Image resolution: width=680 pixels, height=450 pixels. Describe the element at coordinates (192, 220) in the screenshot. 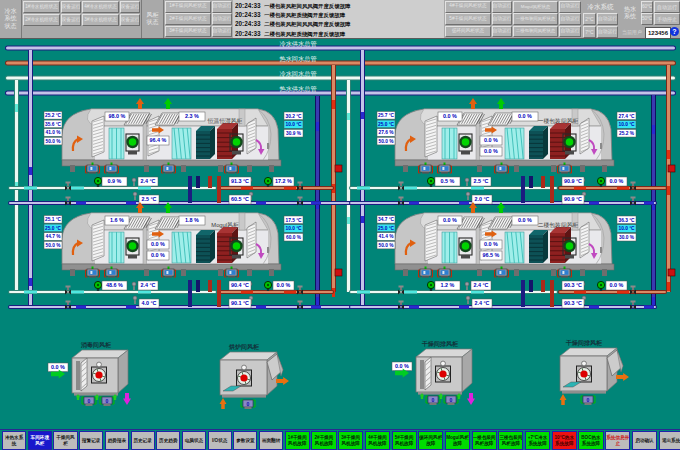

I see `svg-text: 1.8 %` at that location.